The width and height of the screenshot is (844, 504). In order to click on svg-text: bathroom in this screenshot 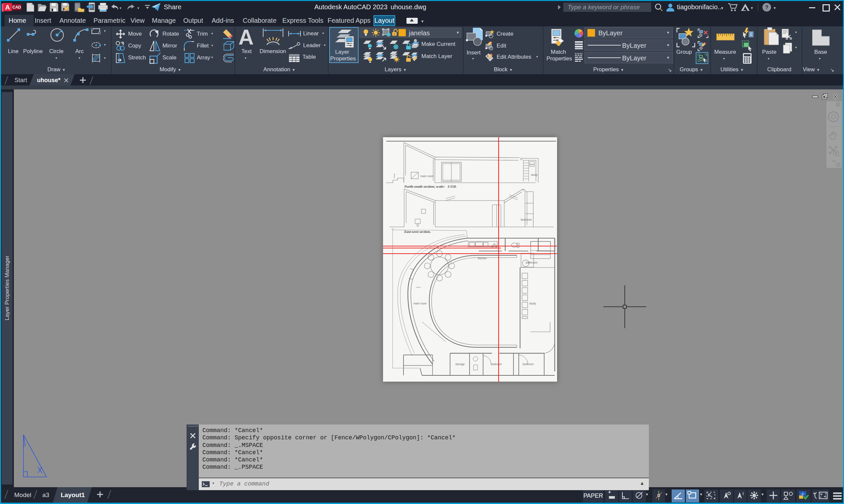, I will do `click(532, 263)`.